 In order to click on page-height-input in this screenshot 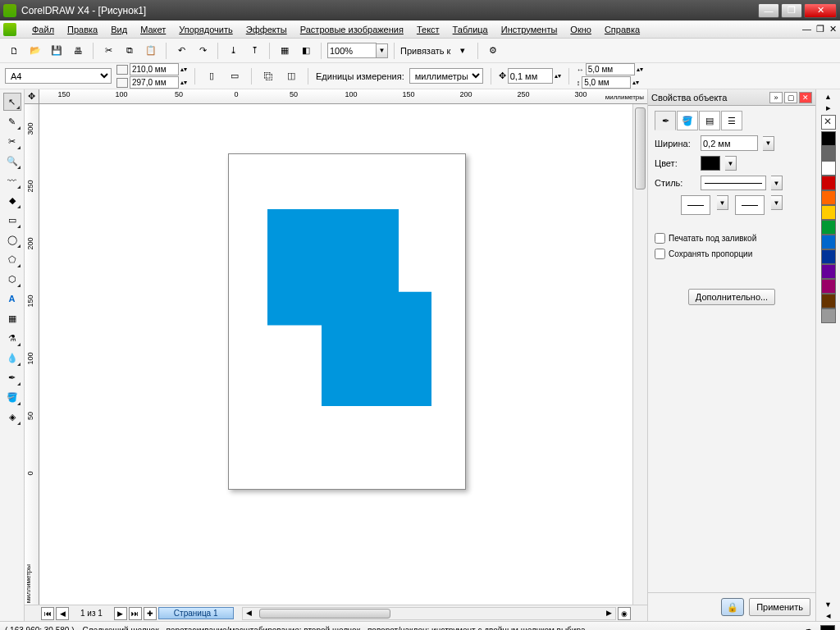, I will do `click(154, 82)`.